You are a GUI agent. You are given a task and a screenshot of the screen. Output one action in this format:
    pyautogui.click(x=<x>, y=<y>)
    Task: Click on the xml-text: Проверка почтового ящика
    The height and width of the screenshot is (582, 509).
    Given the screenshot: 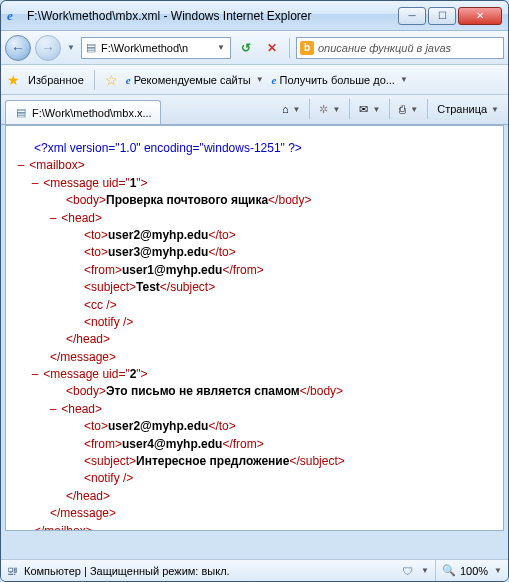 What is the action you would take?
    pyautogui.click(x=187, y=200)
    